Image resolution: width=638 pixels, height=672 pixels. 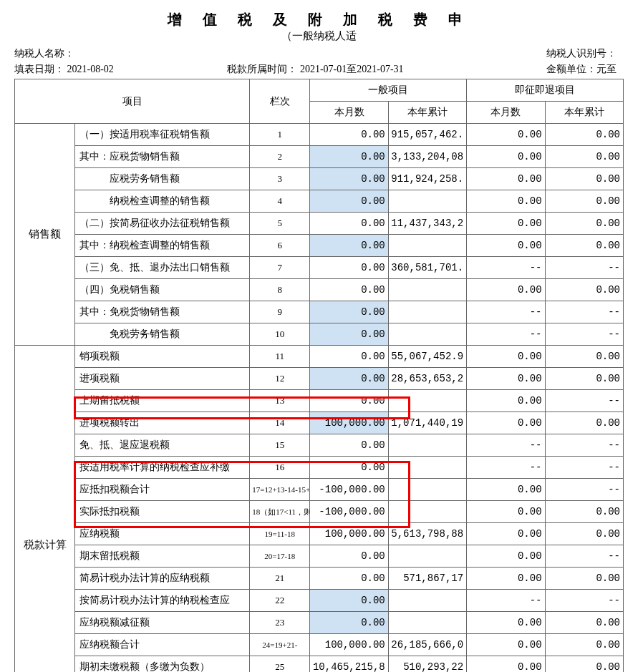 I want to click on page-subtitle: （一般纳税人适, so click(x=319, y=36).